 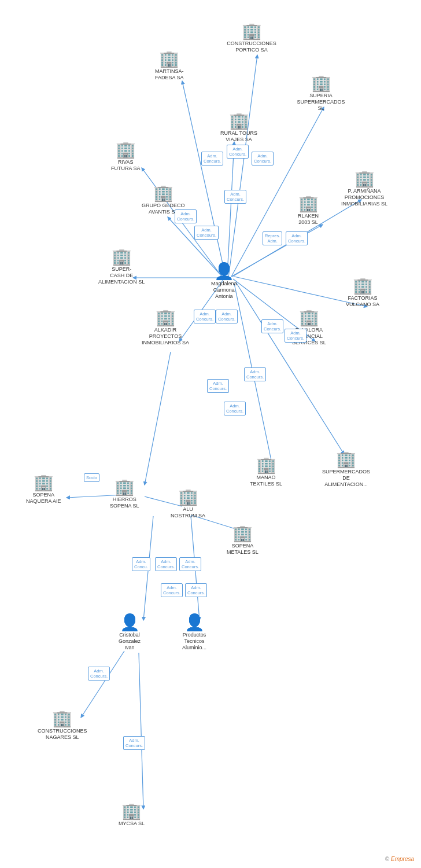 What do you see at coordinates (235, 197) in the screenshot?
I see `badge-adm-concurs-4: Adm.Concurs.` at bounding box center [235, 197].